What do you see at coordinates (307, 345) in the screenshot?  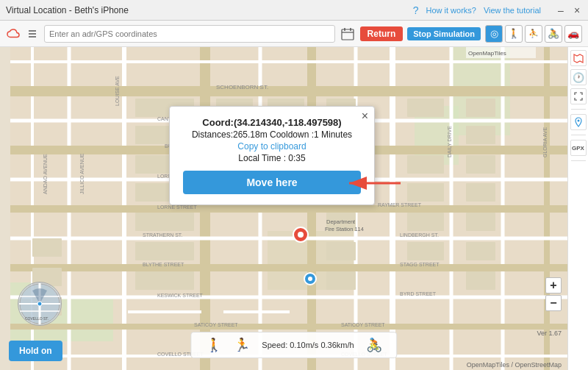 I see `speed-label: Speed: 0.10m/s 0.36km/h` at bounding box center [307, 345].